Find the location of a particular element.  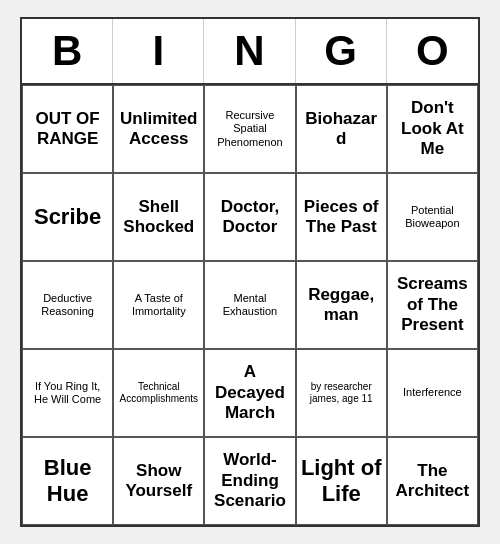

header-b: B is located at coordinates (68, 51).